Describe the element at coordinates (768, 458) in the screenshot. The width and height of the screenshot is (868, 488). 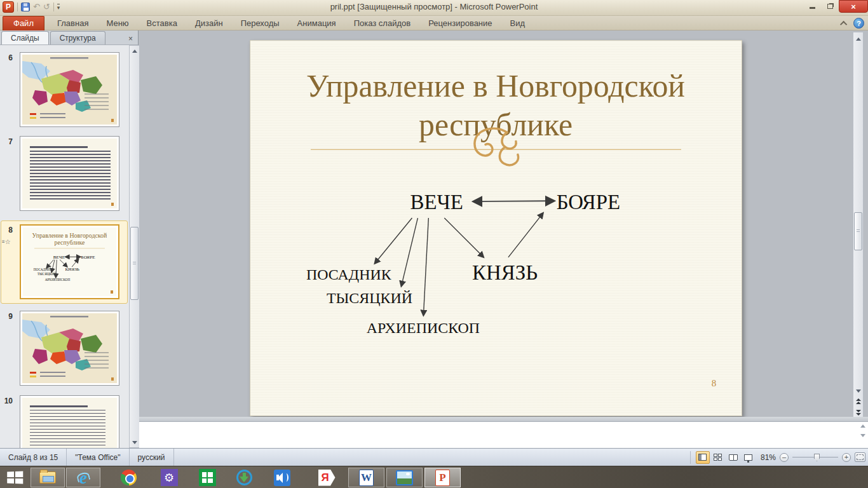
I see `zoom-level: 81%` at that location.